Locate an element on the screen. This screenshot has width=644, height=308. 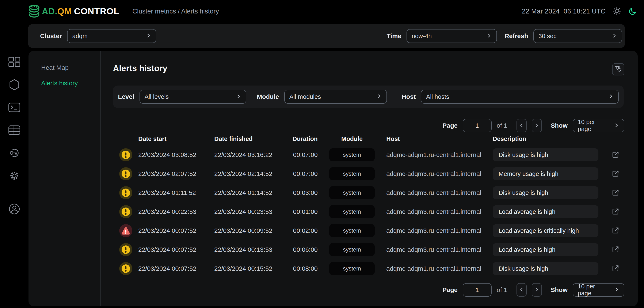
time-label: Time is located at coordinates (394, 36).